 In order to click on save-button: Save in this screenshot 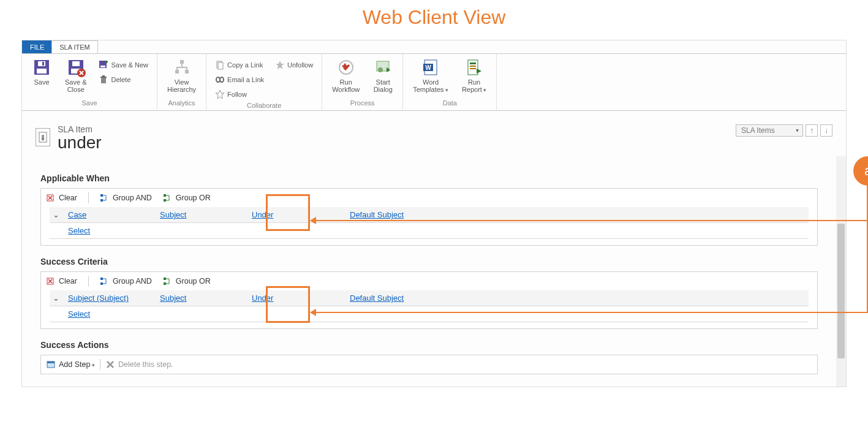, I will do `click(42, 72)`.